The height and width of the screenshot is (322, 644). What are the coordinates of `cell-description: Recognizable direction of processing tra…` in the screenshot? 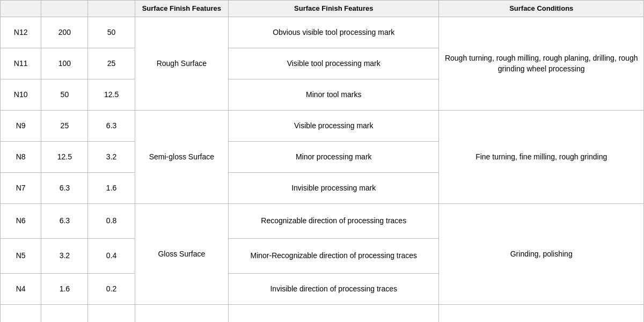 It's located at (334, 221).